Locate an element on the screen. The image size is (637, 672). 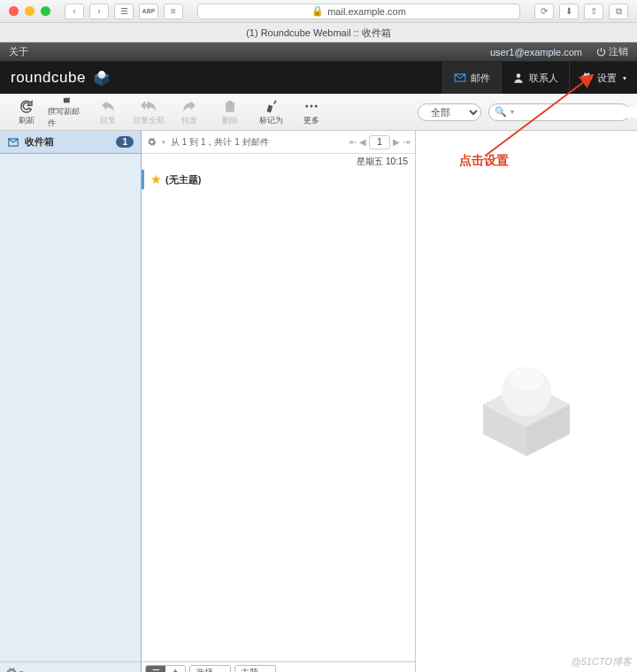
reply-all-button: 回复全部 is located at coordinates (149, 112).